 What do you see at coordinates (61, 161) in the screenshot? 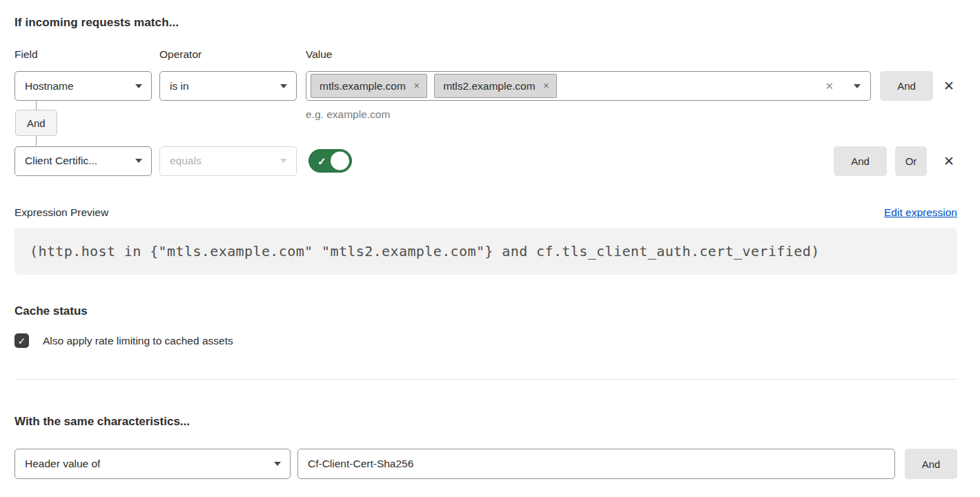
I see `field-select-2-value: Client Certific...` at bounding box center [61, 161].